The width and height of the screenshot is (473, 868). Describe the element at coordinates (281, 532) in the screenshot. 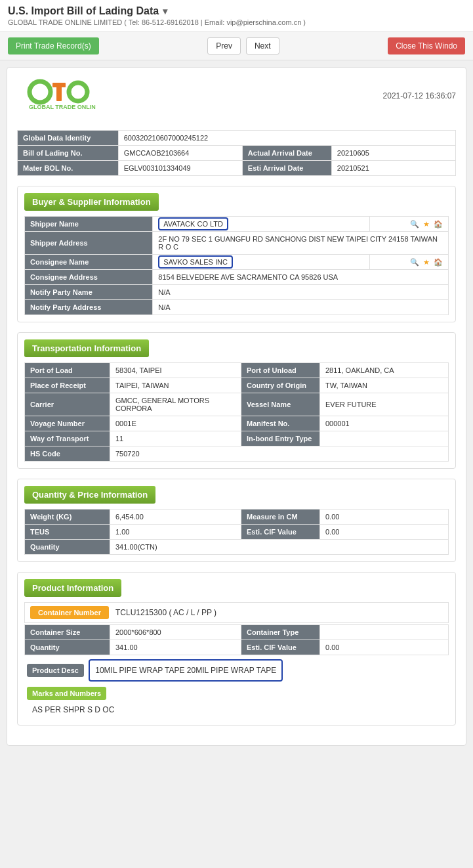

I see `esti-cif-label: Esti. CIF Value` at that location.